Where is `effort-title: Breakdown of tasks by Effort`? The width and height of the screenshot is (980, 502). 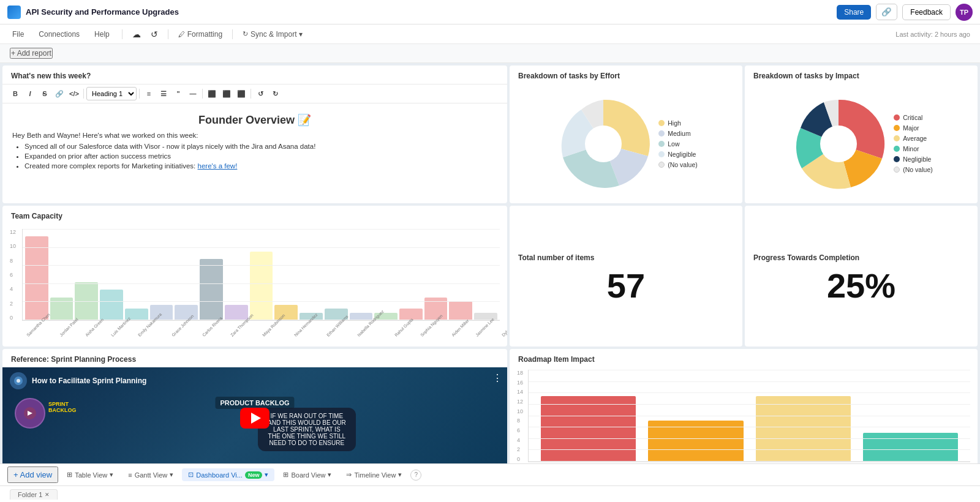
effort-title: Breakdown of tasks by Effort is located at coordinates (626, 75).